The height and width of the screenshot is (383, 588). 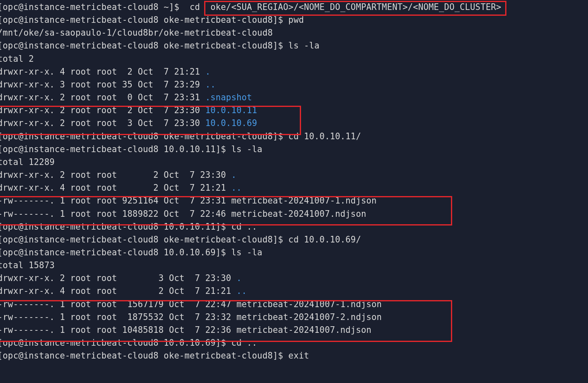 What do you see at coordinates (116, 214) in the screenshot?
I see `file-perms: -rw-------. 1 root root 1889822 Oct 7 22…` at bounding box center [116, 214].